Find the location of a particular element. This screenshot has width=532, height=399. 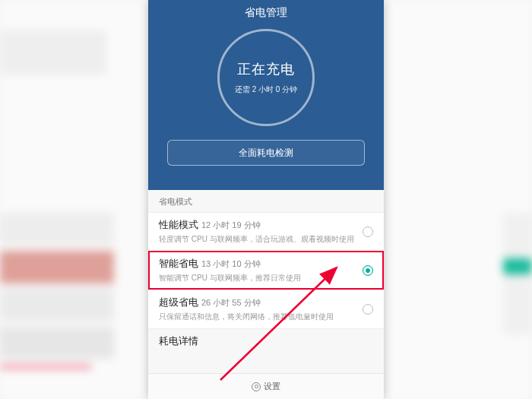

mode-desc: 只保留通话和信息，将关闭网络，推荐低电量时使用 is located at coordinates (258, 317).